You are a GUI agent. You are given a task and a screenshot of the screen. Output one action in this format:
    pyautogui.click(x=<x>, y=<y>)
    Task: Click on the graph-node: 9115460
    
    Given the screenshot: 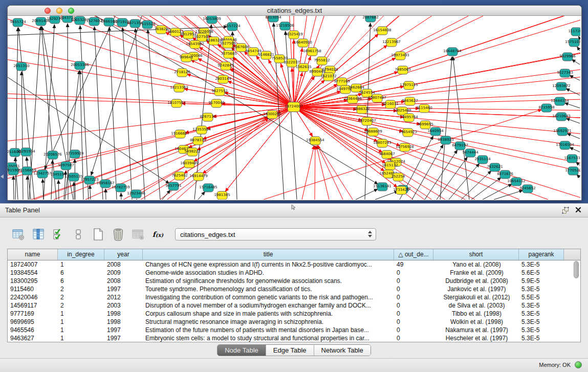 What is the action you would take?
    pyautogui.click(x=424, y=108)
    